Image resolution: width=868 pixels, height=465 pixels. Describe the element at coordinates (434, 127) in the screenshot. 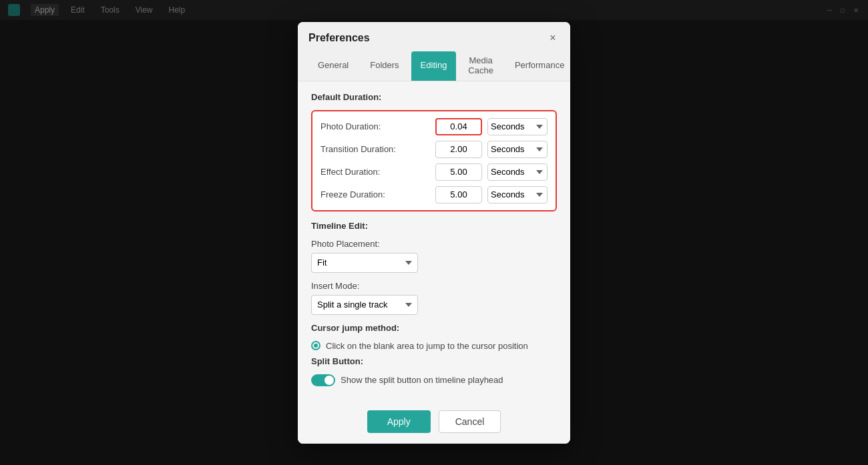

I see `photo-duration-row: Photo Duration: Seconds` at that location.